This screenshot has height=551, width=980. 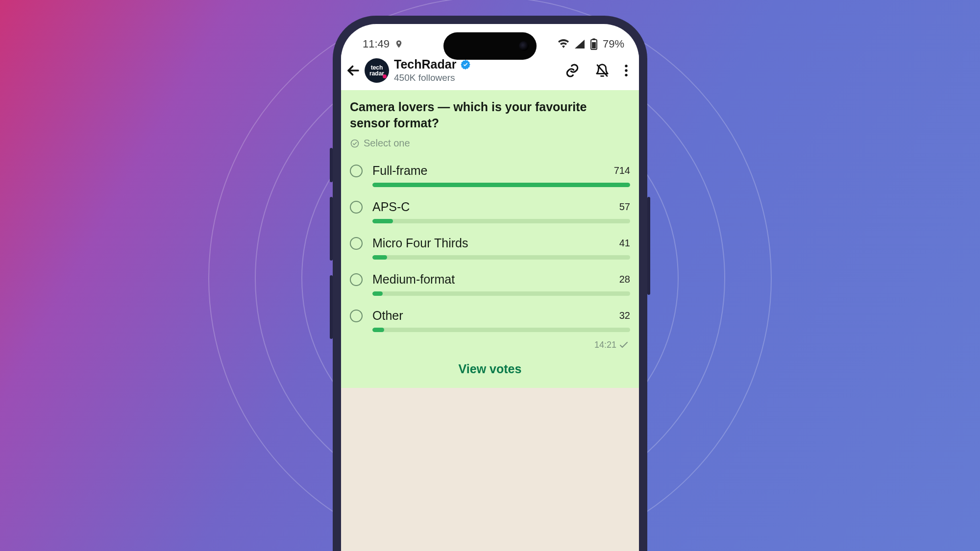 I want to click on poll-option: Other 32, so click(x=490, y=320).